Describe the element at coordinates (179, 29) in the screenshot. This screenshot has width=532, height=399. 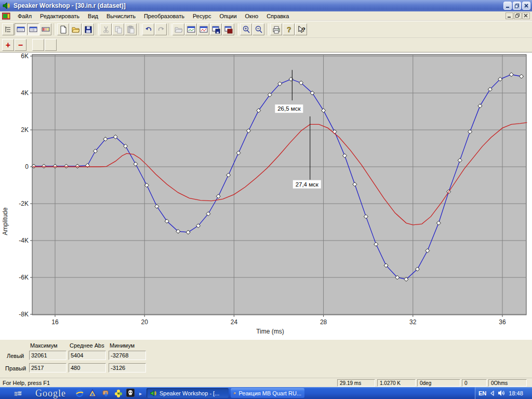
I see `open-chart-button` at that location.